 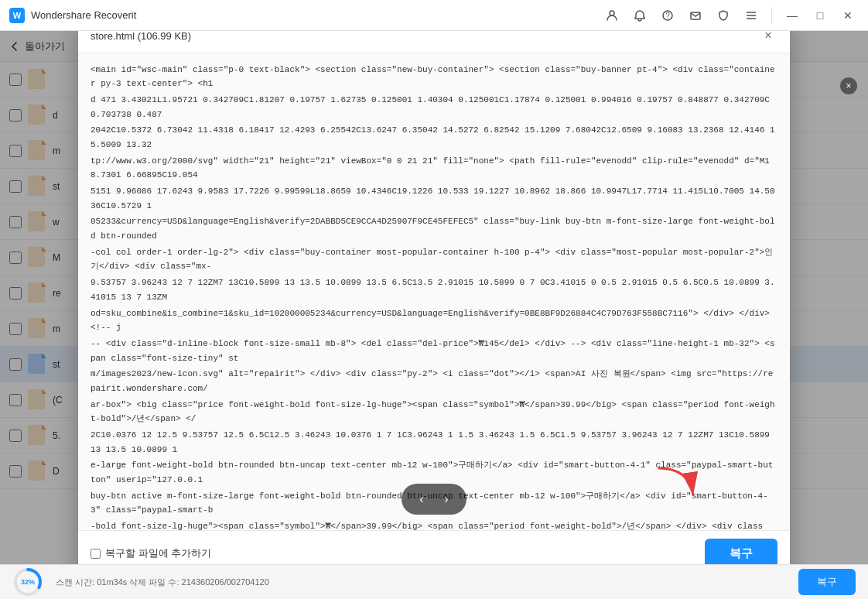 I want to click on add-to-recover-label: 복구할 파일에 추가하기, so click(x=151, y=553).